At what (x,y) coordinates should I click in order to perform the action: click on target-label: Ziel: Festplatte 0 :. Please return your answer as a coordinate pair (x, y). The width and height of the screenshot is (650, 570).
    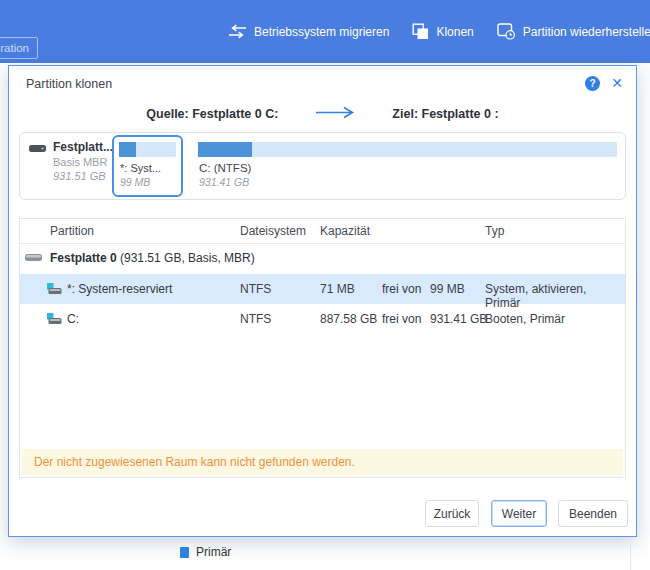
    Looking at the image, I should click on (445, 114).